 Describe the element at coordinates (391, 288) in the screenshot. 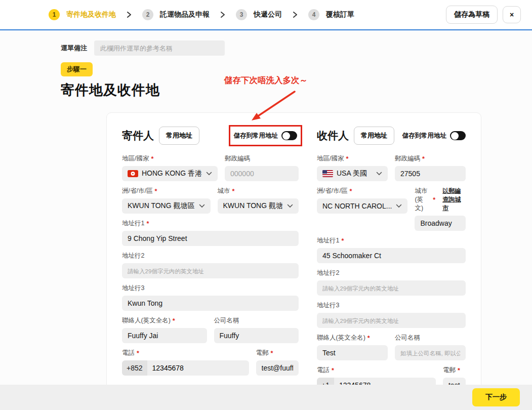

I see `recipient-address2-input` at that location.